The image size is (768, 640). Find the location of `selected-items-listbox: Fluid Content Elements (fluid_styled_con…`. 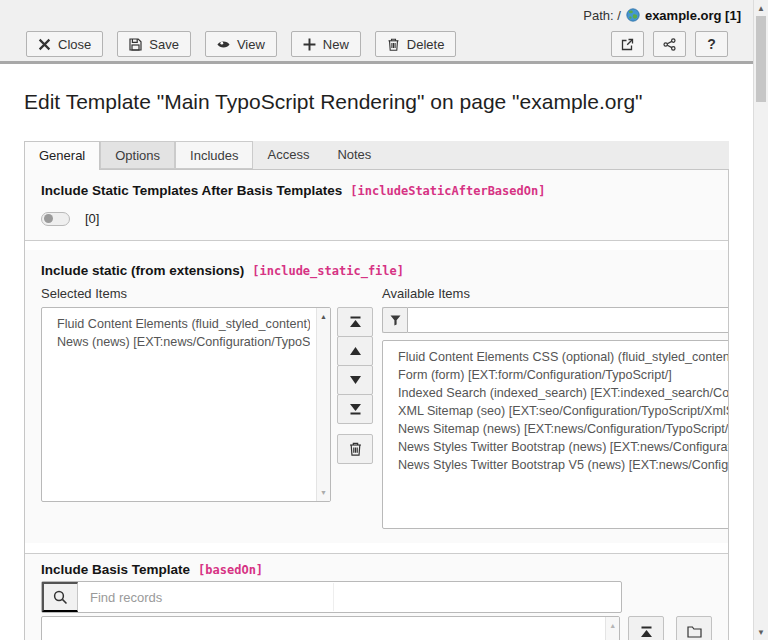

selected-items-listbox: Fluid Content Elements (fluid_styled_con… is located at coordinates (186, 404).